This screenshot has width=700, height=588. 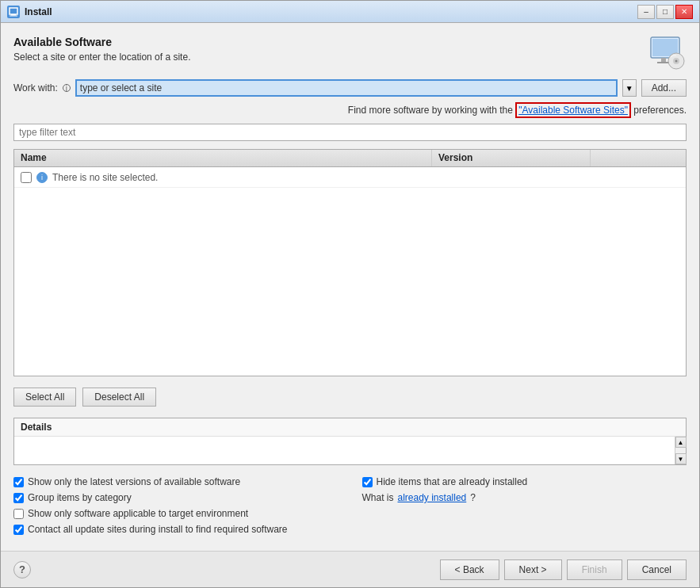 I want to click on options-section: Show only the latest versions of availab…, so click(x=350, y=506).